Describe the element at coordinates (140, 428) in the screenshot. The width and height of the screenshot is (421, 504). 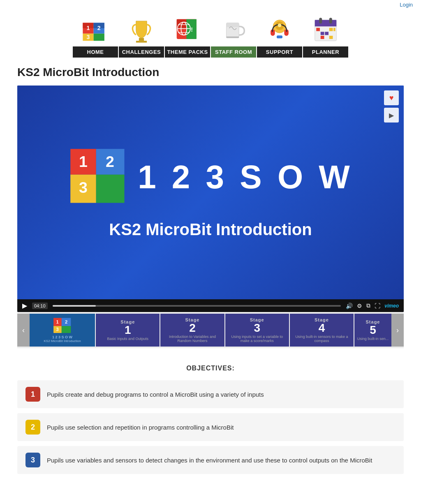
I see `obj-text-2: Pupils use selection and repetition in p…` at that location.